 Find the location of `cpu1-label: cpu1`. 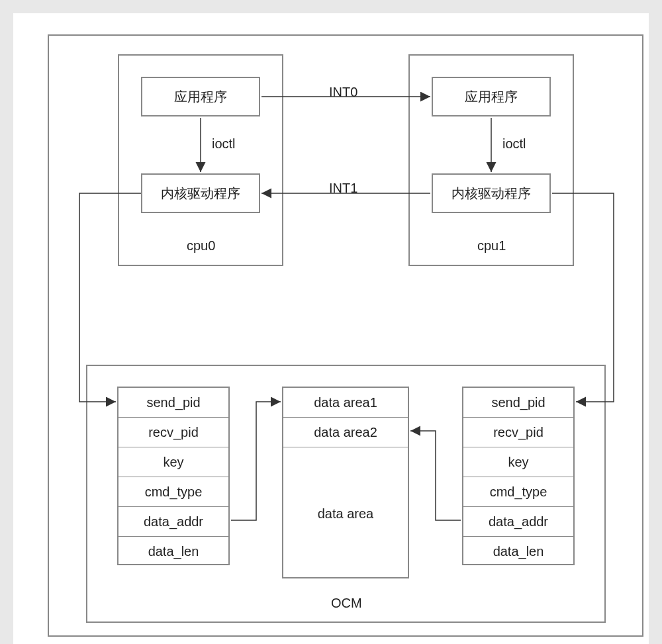

cpu1-label: cpu1 is located at coordinates (491, 246).